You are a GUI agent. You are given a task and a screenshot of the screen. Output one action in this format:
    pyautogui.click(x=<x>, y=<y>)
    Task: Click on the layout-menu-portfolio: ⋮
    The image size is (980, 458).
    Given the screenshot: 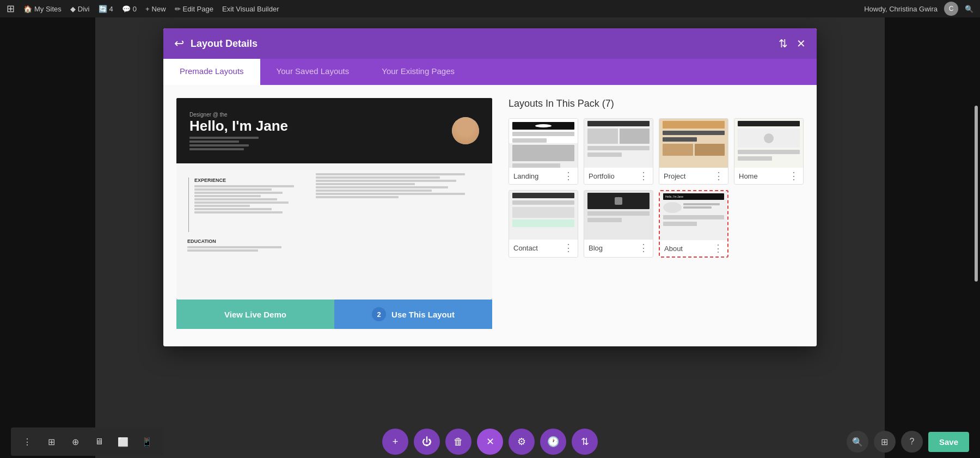 What is the action you would take?
    pyautogui.click(x=644, y=176)
    